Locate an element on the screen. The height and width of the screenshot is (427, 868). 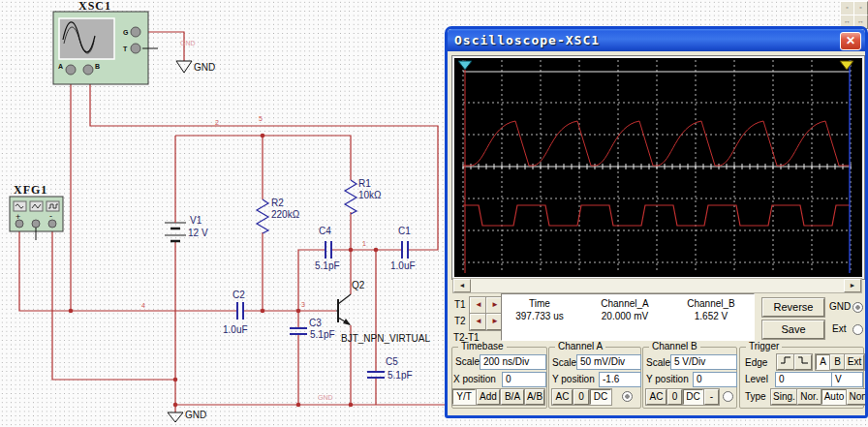
t1-marker is located at coordinates (465, 66).